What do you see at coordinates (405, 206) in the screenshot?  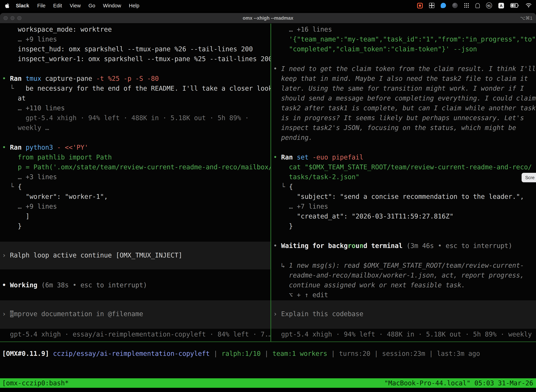 I see `terminal-line: … +7 lines` at bounding box center [405, 206].